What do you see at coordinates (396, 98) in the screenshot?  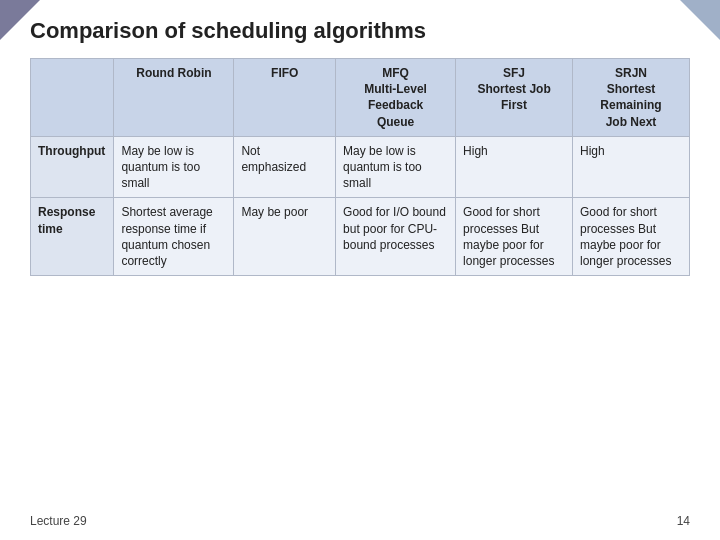 I see `col-header-mfq: MFQMulti-LevelFeedbackQueue` at bounding box center [396, 98].